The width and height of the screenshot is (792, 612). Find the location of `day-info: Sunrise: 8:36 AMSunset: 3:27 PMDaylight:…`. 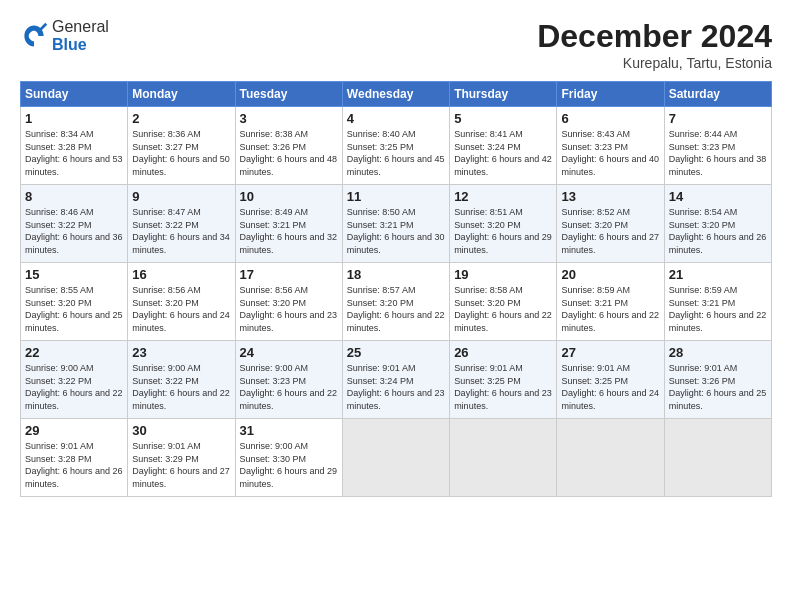

day-info: Sunrise: 8:36 AMSunset: 3:27 PMDaylight:… is located at coordinates (181, 153).